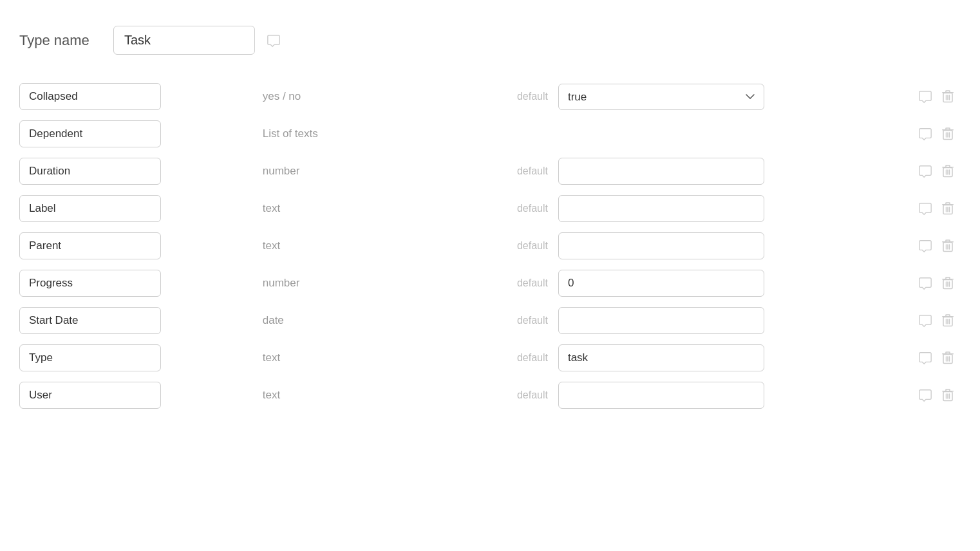 The height and width of the screenshot is (551, 980). Describe the element at coordinates (490, 40) in the screenshot. I see `type-name-row: Type name` at that location.